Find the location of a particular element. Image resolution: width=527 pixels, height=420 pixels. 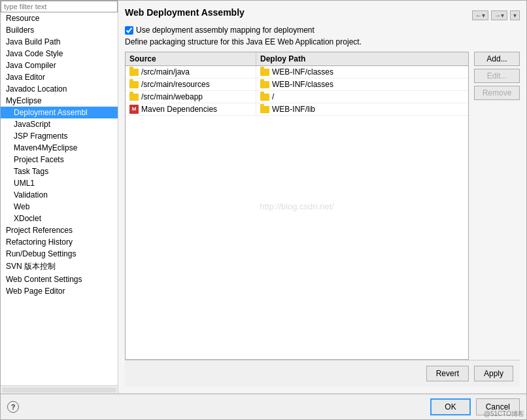

table-row: MMaven DependenciesWEB-INF/lib is located at coordinates (297, 110).